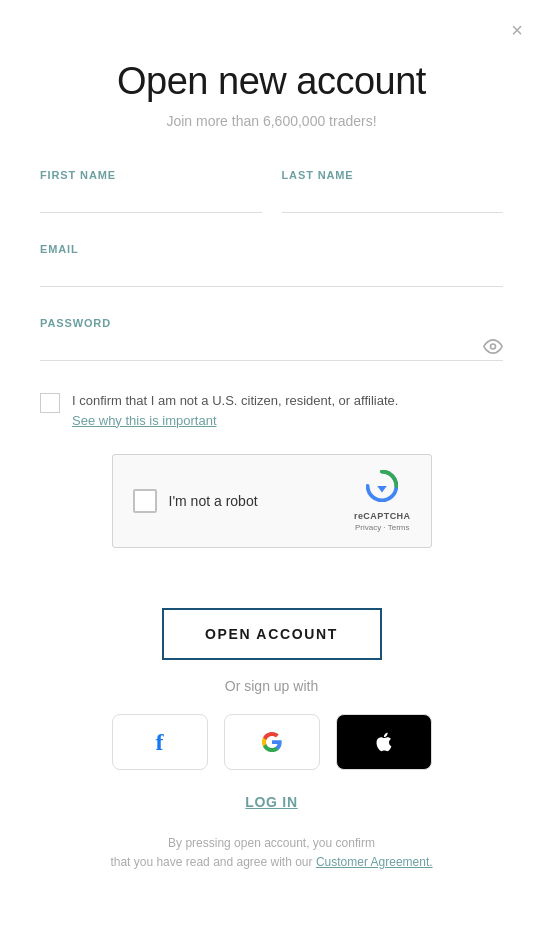 This screenshot has height=933, width=543. Describe the element at coordinates (272, 348) in the screenshot. I see `password-input` at that location.